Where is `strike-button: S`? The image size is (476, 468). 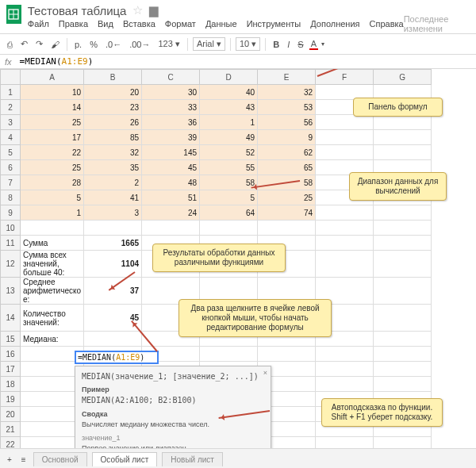
strike-button: S is located at coordinates (300, 44).